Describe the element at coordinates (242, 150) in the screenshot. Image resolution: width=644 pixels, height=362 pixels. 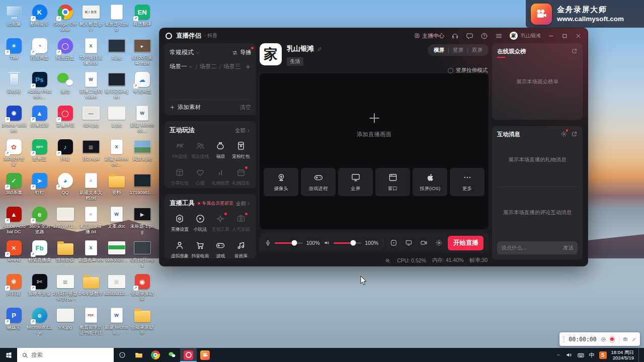
I see `feature-item: 宠粉红包` at that location.